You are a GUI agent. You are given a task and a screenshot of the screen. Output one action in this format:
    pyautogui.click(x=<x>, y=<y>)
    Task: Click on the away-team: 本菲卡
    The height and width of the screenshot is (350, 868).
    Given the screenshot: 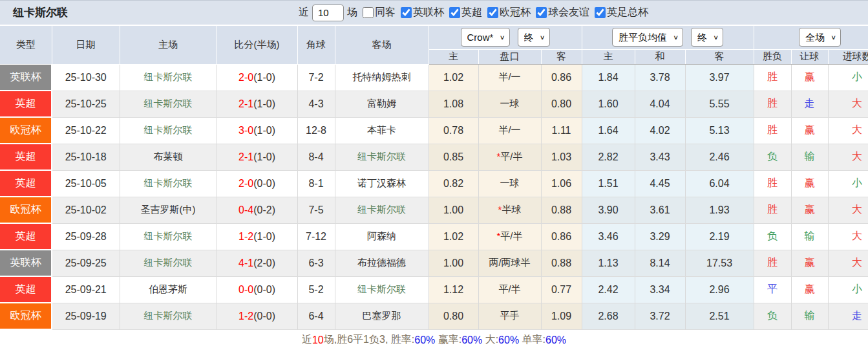 What is the action you would take?
    pyautogui.click(x=381, y=131)
    